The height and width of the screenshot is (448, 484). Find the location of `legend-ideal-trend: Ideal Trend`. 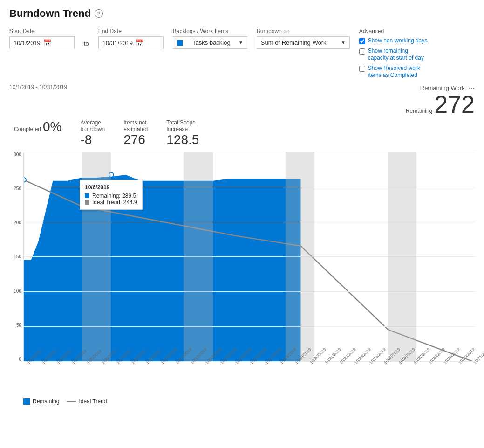

legend-ideal-trend: Ideal Trend is located at coordinates (87, 401).